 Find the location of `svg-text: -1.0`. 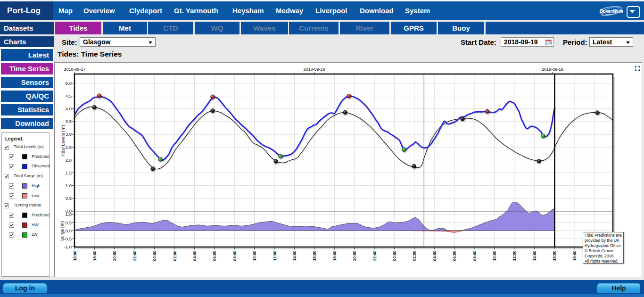

svg-text: -1.0 is located at coordinates (68, 247).